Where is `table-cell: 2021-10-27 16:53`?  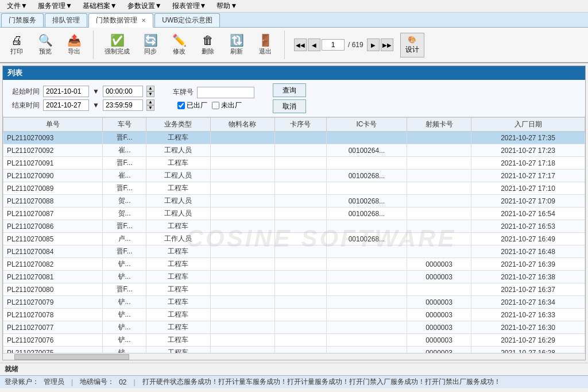
table-cell: 2021-10-27 16:53 is located at coordinates (528, 226).